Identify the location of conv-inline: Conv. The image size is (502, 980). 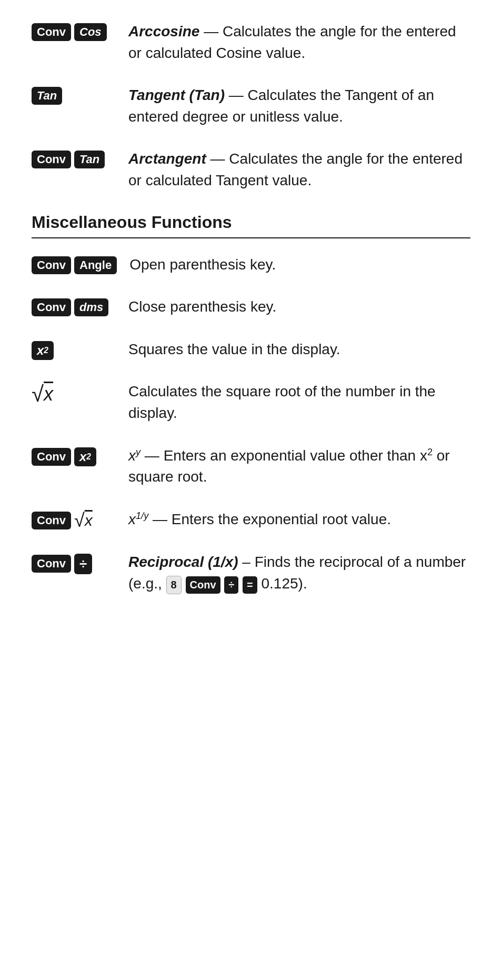
(203, 585).